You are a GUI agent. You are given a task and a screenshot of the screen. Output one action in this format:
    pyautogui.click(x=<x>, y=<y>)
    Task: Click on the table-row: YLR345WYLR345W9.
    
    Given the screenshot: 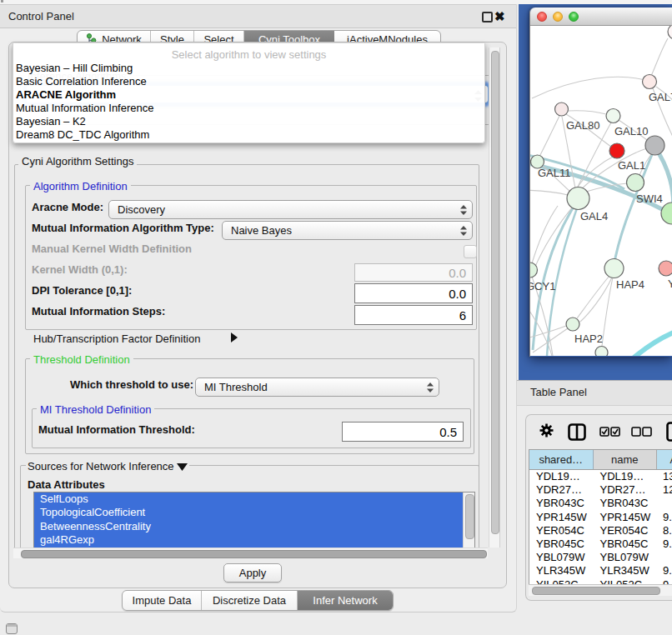 What is the action you would take?
    pyautogui.click(x=600, y=571)
    